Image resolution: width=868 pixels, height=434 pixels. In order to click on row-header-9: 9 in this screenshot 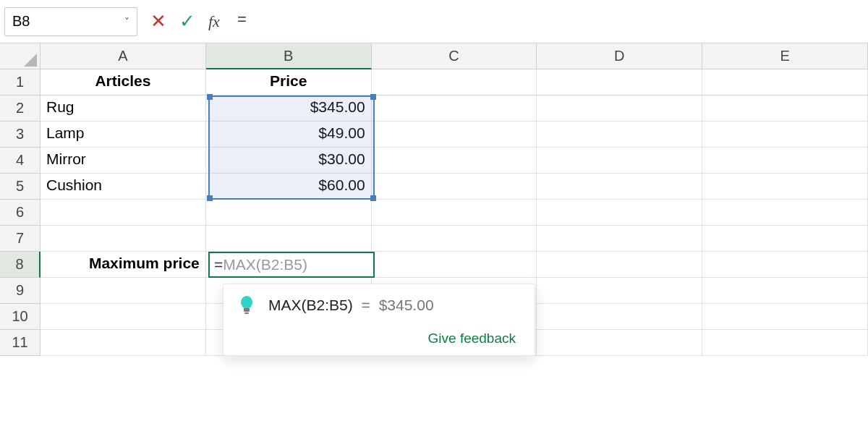, I will do `click(20, 291)`.